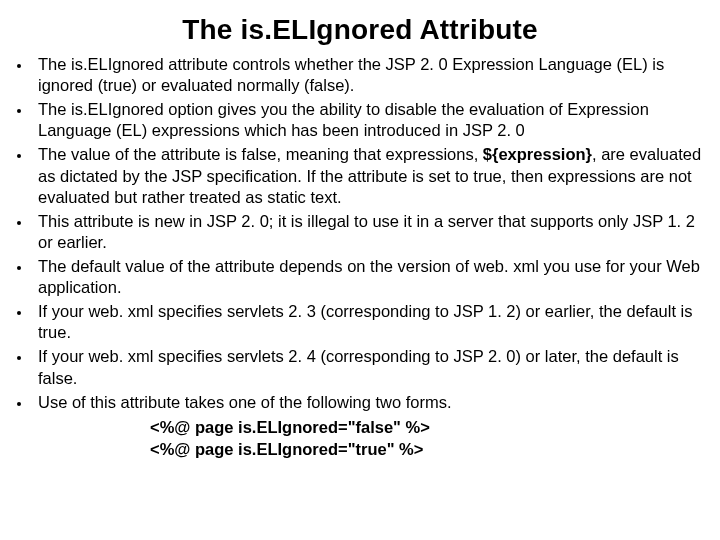 The image size is (720, 540). I want to click on list-item: The is.ELIgnored option gives you the ab…, so click(371, 120).